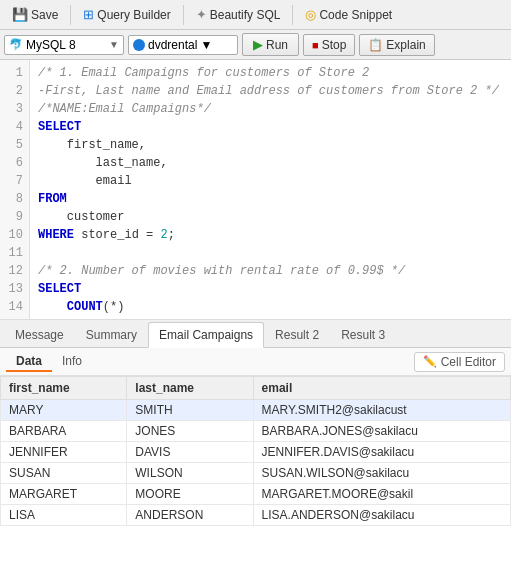 This screenshot has height=586, width=511. What do you see at coordinates (246, 15) in the screenshot?
I see `beautify-label: Beautify SQL` at bounding box center [246, 15].